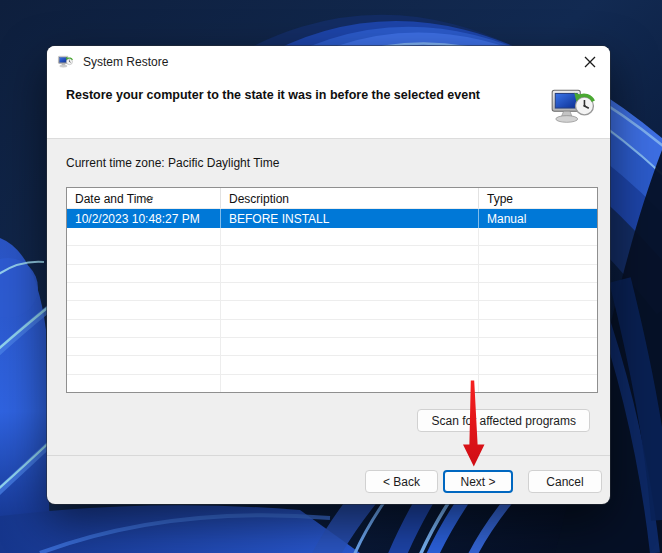 The height and width of the screenshot is (553, 662). What do you see at coordinates (296, 95) in the screenshot?
I see `page-title: Restore your computer to the state it wa…` at bounding box center [296, 95].